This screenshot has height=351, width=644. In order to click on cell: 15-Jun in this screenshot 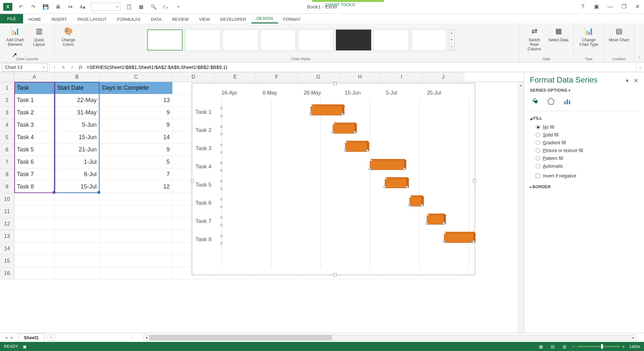, I will do `click(77, 137)`.